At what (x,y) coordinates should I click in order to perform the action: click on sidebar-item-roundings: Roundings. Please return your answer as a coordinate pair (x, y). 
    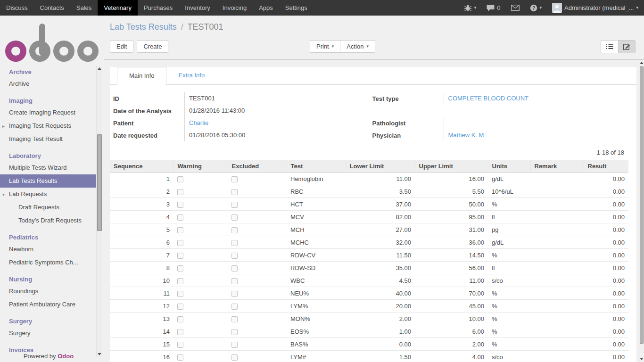
    Looking at the image, I should click on (48, 291).